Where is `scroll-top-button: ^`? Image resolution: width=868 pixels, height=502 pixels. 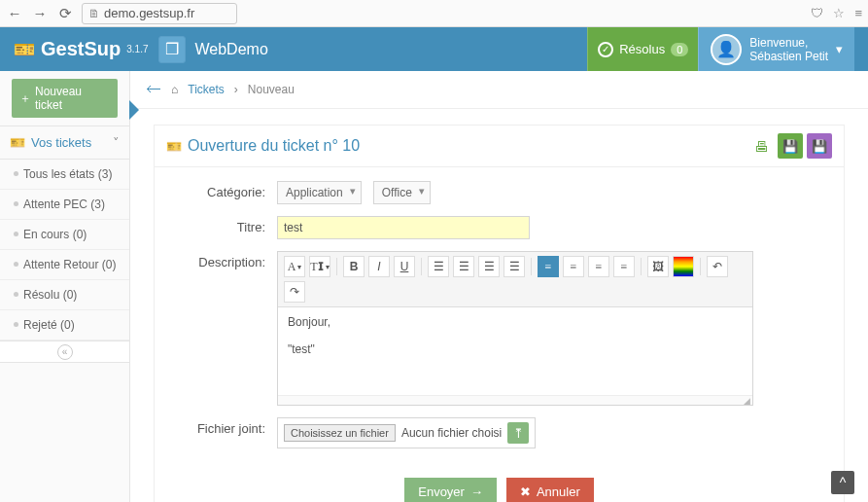 scroll-top-button: ^ is located at coordinates (843, 483).